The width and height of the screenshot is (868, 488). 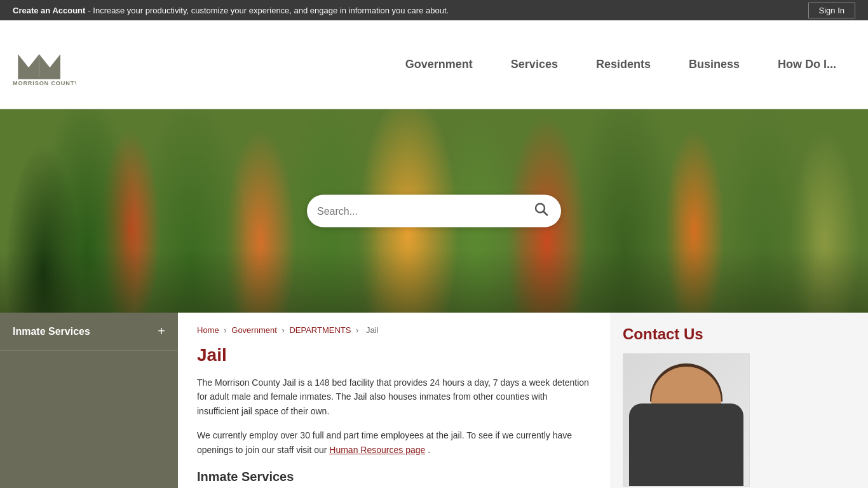 I want to click on section-heading-inmate-services: Inmate Services, so click(x=394, y=477).